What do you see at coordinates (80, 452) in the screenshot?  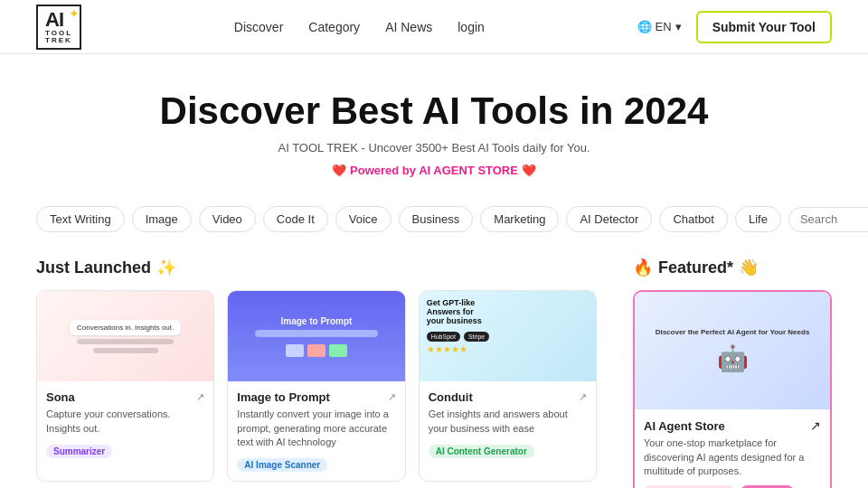 I see `card-sona-tag: Summarizer` at bounding box center [80, 452].